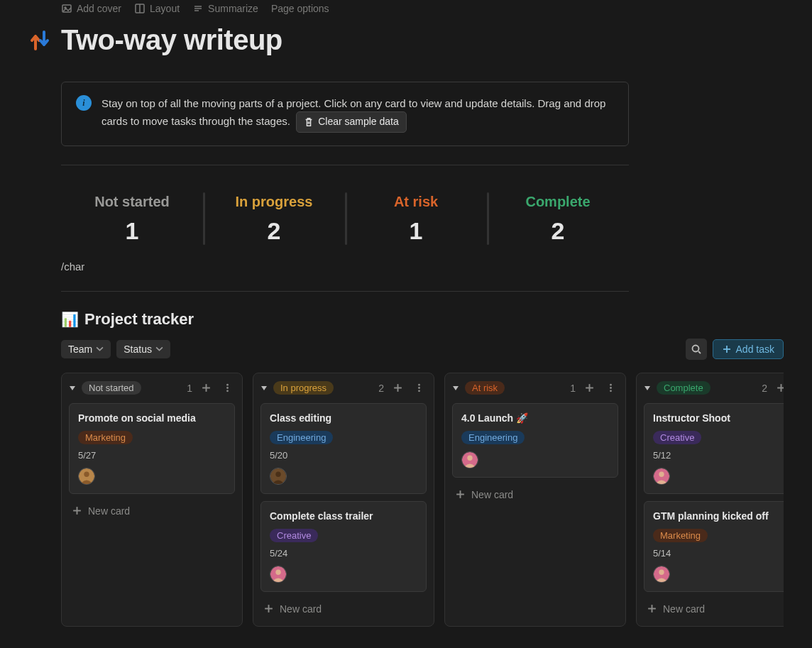  Describe the element at coordinates (300, 9) in the screenshot. I see `page-options-label: Page options` at that location.